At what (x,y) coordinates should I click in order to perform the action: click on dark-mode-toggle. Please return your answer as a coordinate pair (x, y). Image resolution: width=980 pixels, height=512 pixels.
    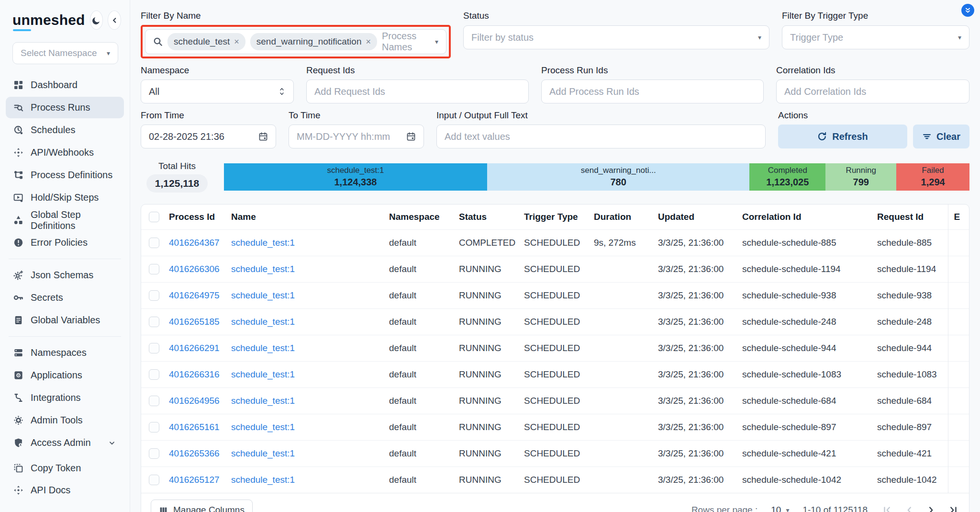
    Looking at the image, I should click on (97, 20).